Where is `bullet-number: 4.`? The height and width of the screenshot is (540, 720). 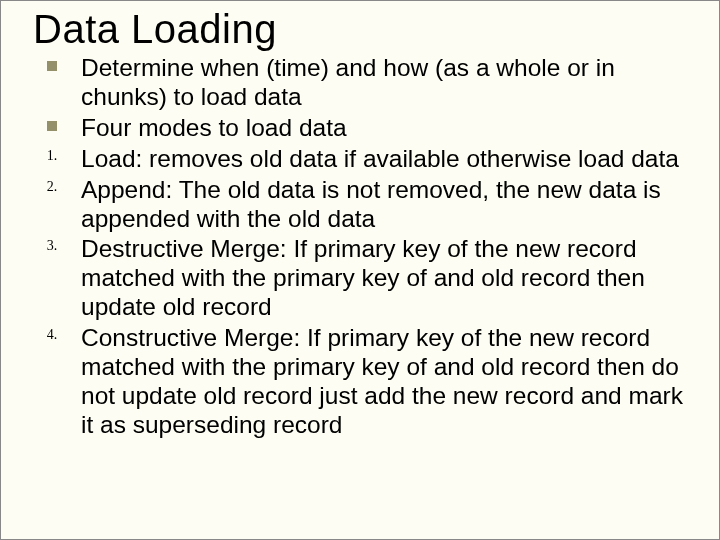 bullet-number: 4. is located at coordinates (52, 334).